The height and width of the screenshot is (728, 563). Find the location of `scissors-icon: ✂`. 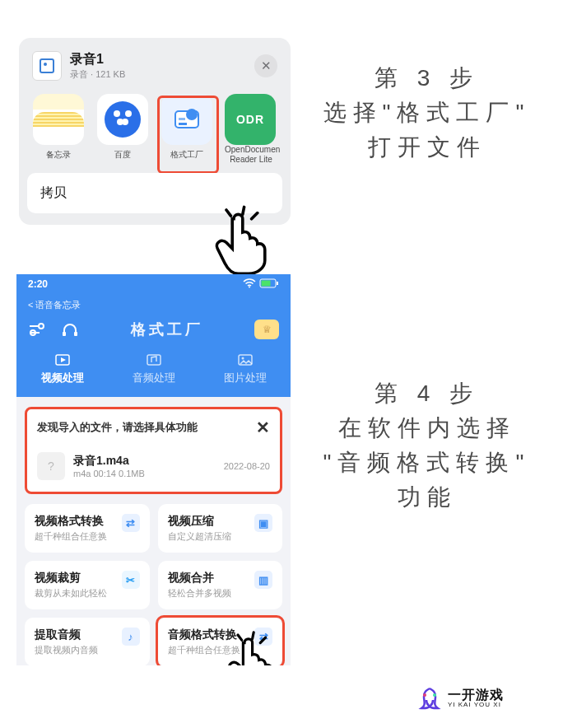

scissors-icon: ✂ is located at coordinates (131, 580).